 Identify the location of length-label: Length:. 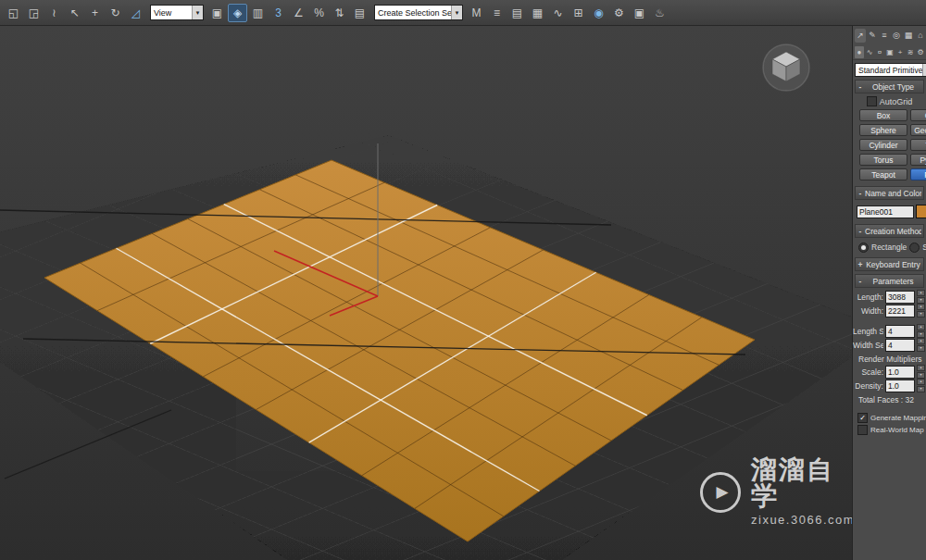
(869, 297).